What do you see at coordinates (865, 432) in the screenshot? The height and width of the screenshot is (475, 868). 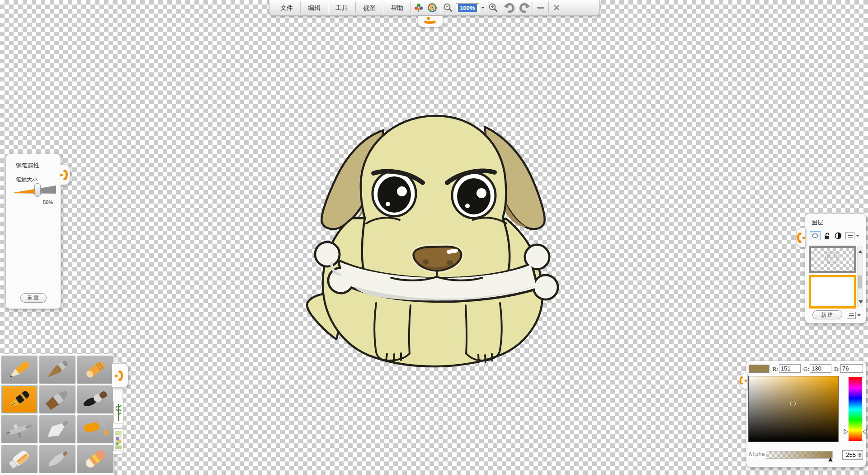 I see `hue-marker-right` at bounding box center [865, 432].